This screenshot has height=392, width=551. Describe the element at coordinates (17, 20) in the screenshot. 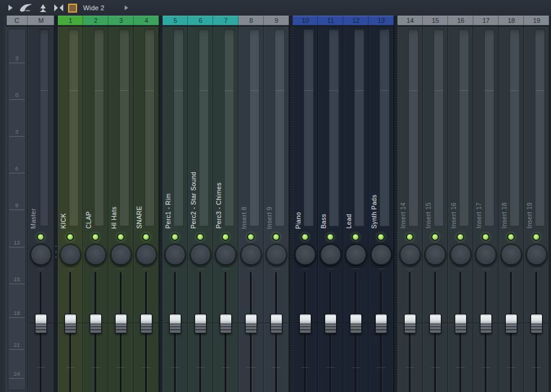

I see `current-column-header: C` at that location.